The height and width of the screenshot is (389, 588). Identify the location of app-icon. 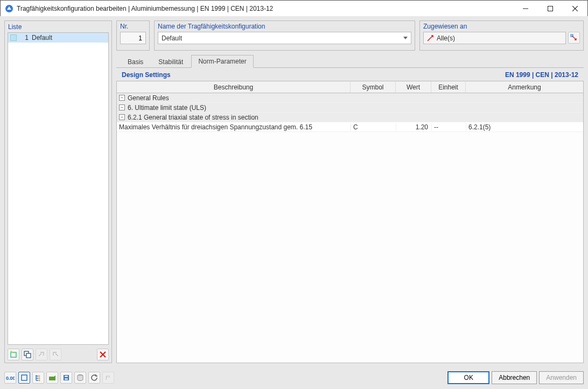
(9, 9).